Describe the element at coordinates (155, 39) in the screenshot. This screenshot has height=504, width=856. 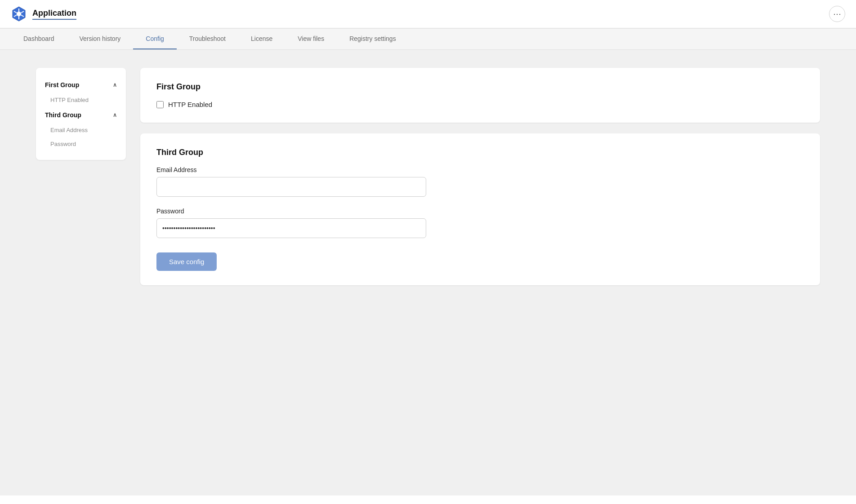
I see `tab-config: Config` at that location.